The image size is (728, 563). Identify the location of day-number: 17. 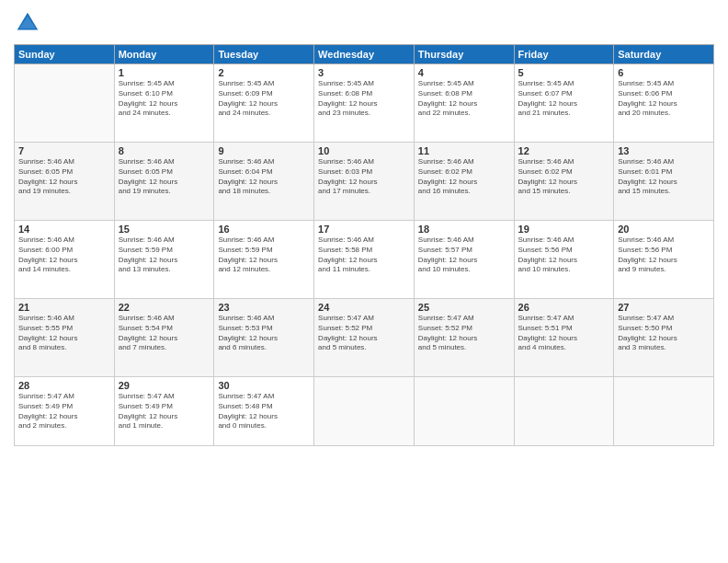
(364, 229).